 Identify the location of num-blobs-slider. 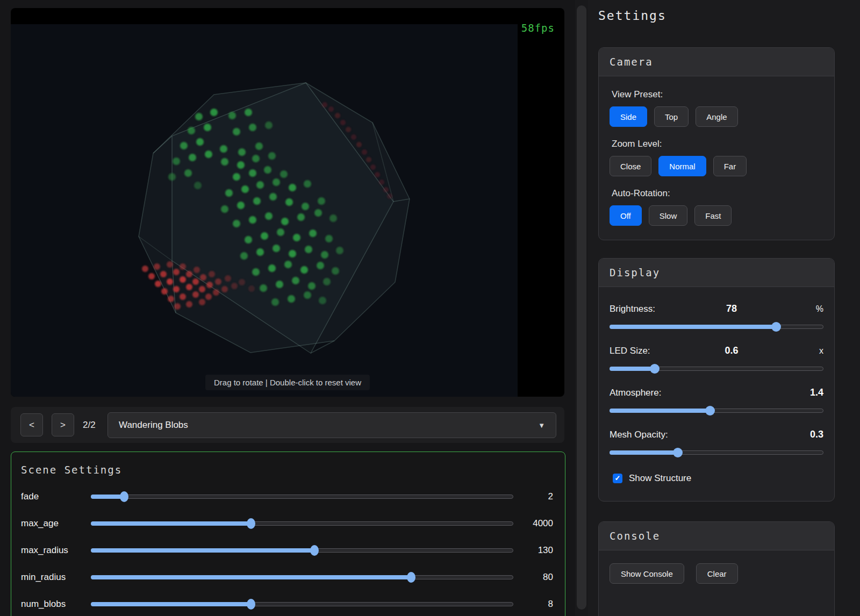
(302, 604).